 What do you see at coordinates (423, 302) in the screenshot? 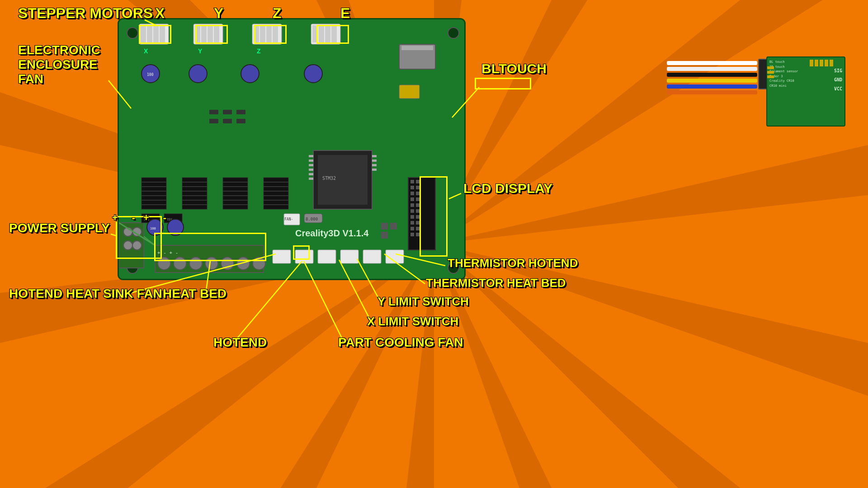
I see `label-y-limit-switch: Y LIMIT SWITCH` at bounding box center [423, 302].